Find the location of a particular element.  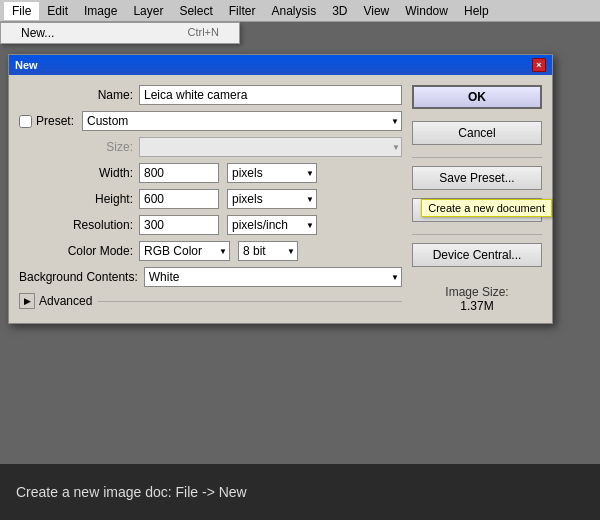

width-unit-select: pixelsinchescm is located at coordinates (272, 173).